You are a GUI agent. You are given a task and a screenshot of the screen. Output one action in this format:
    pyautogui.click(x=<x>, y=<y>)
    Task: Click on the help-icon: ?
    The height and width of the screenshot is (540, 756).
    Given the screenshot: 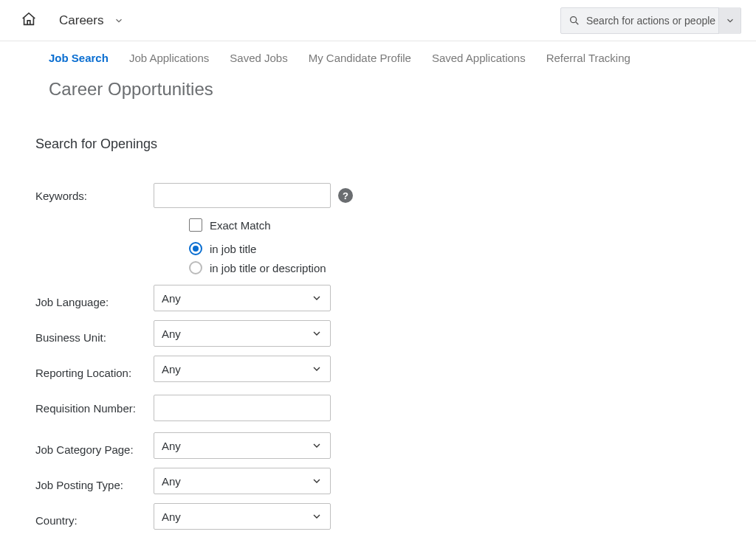 What is the action you would take?
    pyautogui.click(x=346, y=195)
    